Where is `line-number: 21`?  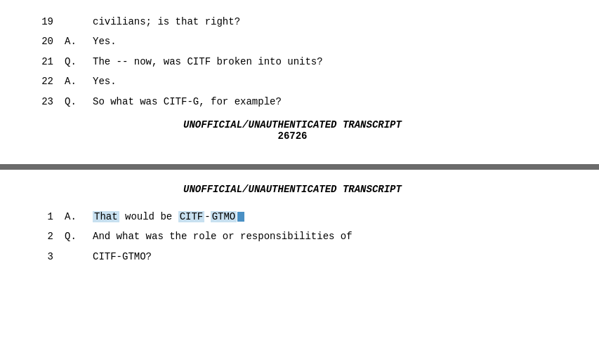 line-number: 21 is located at coordinates (41, 62).